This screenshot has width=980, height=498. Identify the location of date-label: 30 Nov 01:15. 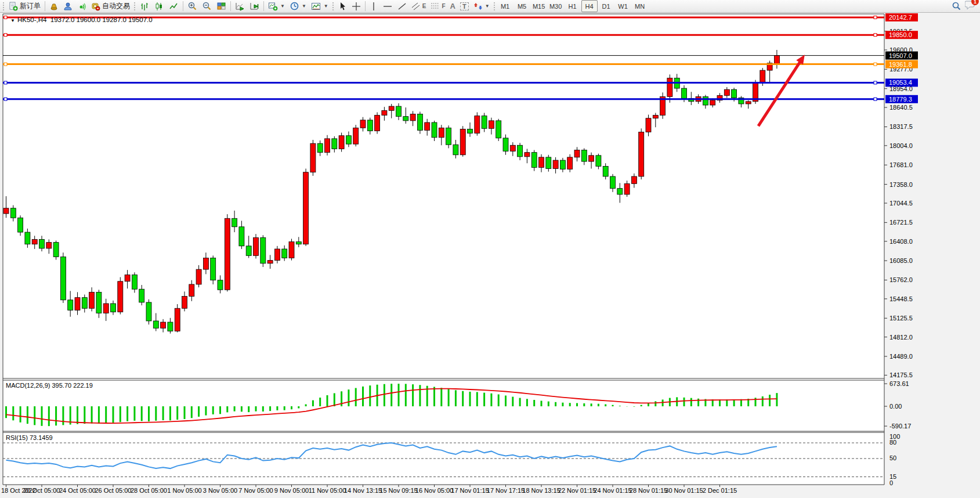
(684, 490).